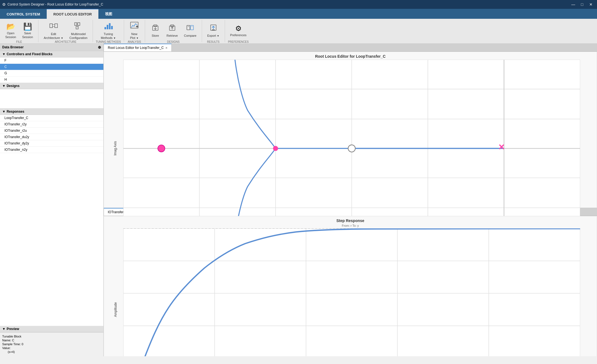 This screenshot has height=364, width=597. What do you see at coordinates (166, 48) in the screenshot?
I see `tab-root-locus-close: ✕` at bounding box center [166, 48].